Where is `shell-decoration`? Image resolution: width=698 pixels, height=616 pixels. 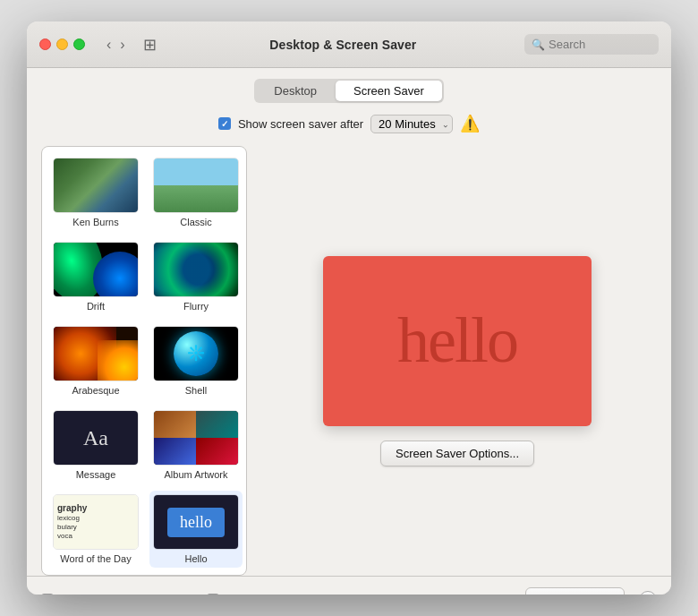
shell-decoration is located at coordinates (196, 354).